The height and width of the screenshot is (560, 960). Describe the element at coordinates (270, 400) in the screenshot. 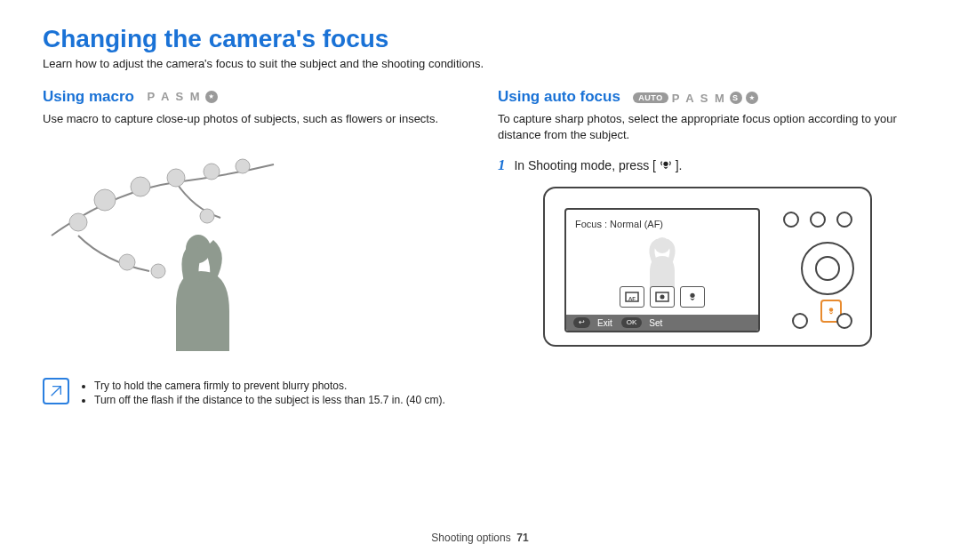

I see `note-item: Turn off the flash if the distance to th…` at that location.